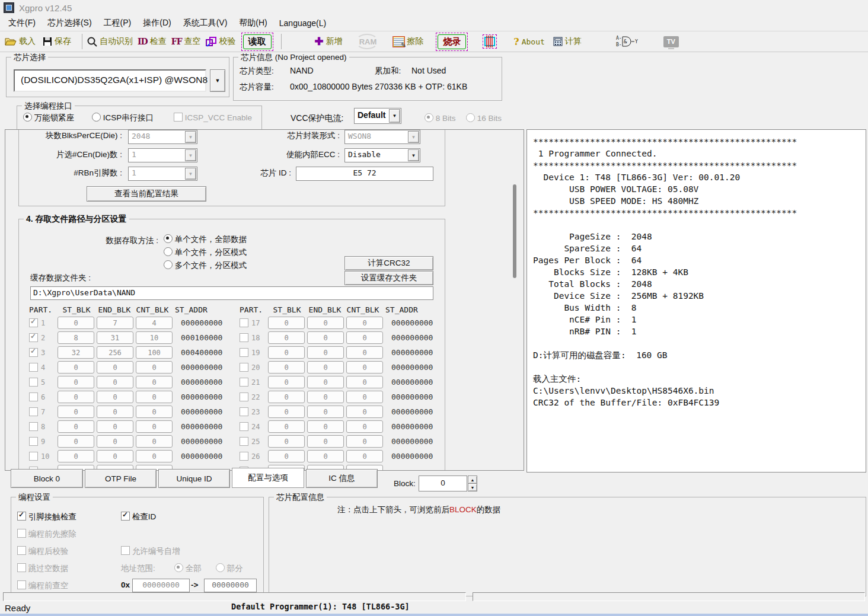 The width and height of the screenshot is (868, 616). Describe the element at coordinates (152, 42) in the screenshot. I see `id-check-button: ID 检查` at that location.